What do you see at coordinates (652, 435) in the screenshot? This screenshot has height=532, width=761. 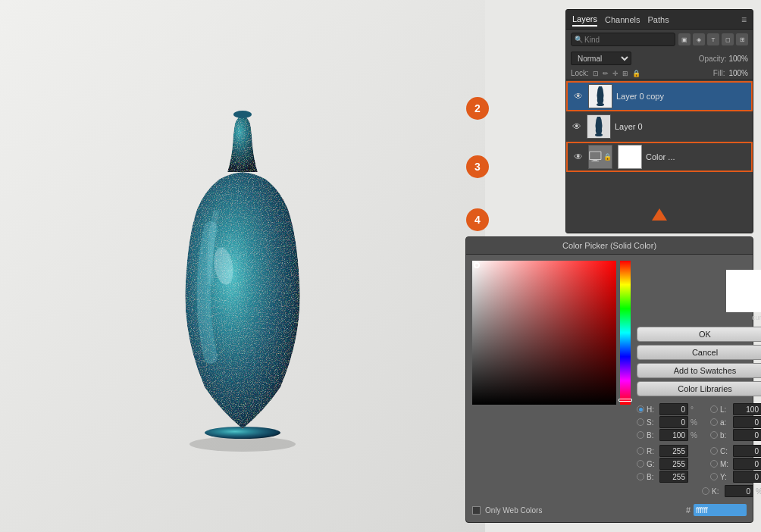 I see `label-b: B:` at bounding box center [652, 435].